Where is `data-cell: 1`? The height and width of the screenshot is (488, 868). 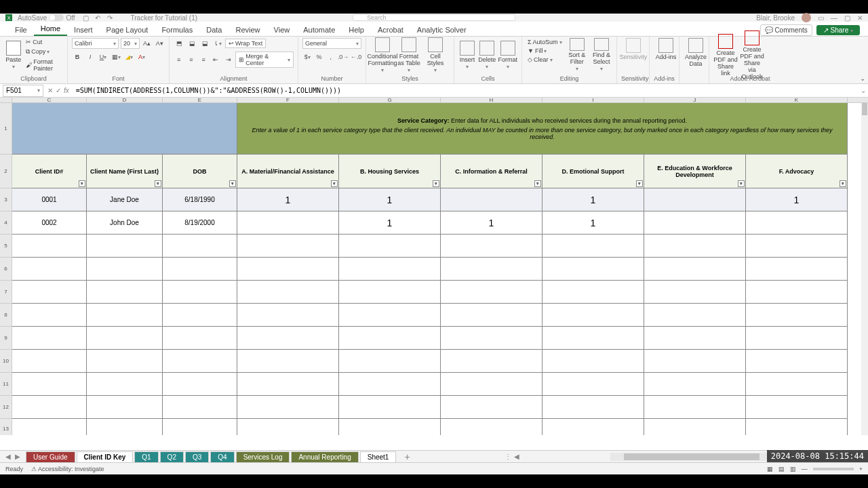
data-cell: 1 is located at coordinates (593, 200).